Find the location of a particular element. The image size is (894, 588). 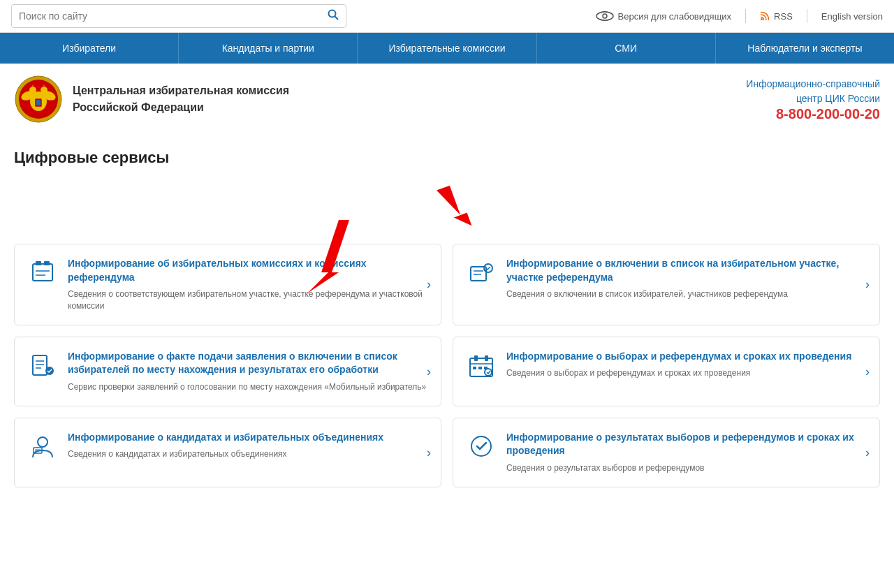

card-inclusion: Информирование о включении в список на и… is located at coordinates (666, 285).